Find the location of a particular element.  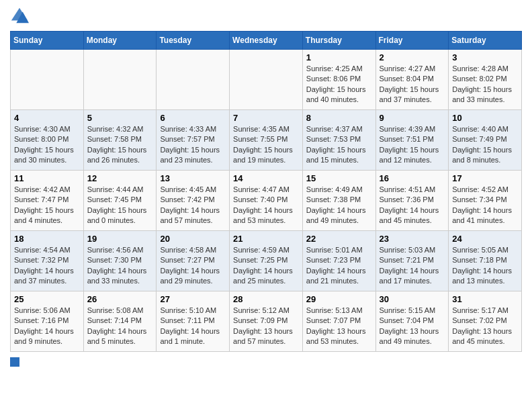

day-info: Sunrise: 4:42 AM Sunset: 7:47 PM Dayligh… is located at coordinates (47, 205).